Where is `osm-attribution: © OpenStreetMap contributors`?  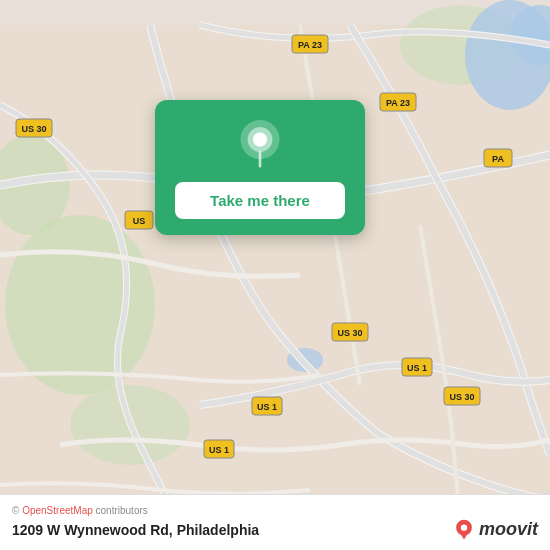 osm-attribution: © OpenStreetMap contributors is located at coordinates (275, 510).